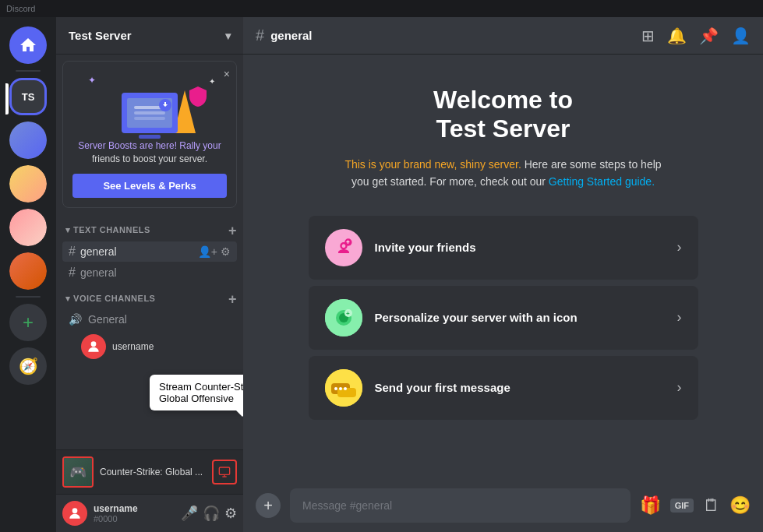 The height and width of the screenshot is (532, 763). I want to click on server-home-icon, so click(28, 45).